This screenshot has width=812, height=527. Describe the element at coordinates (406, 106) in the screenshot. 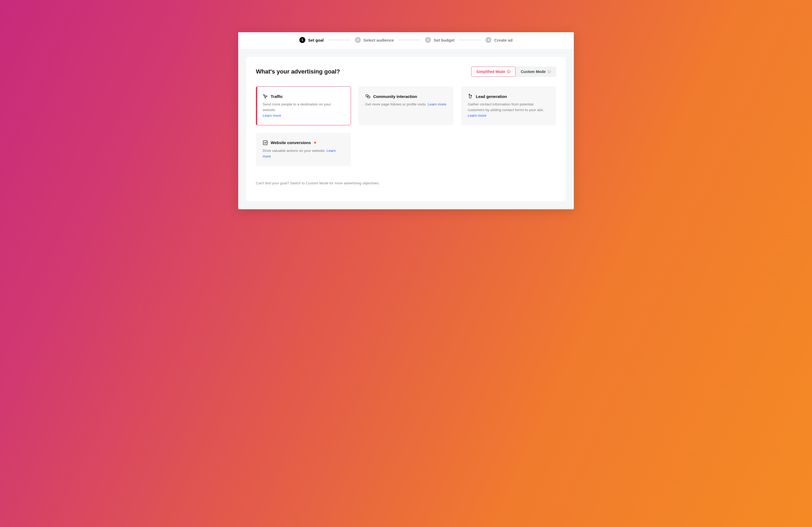

I see `goal-card-community: Community interaction Get more page foll…` at that location.